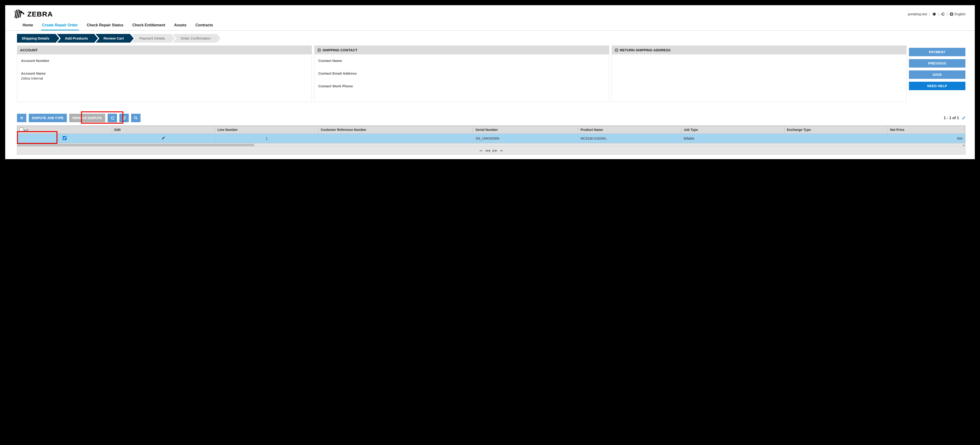  I want to click on pencil-icon, so click(163, 138).